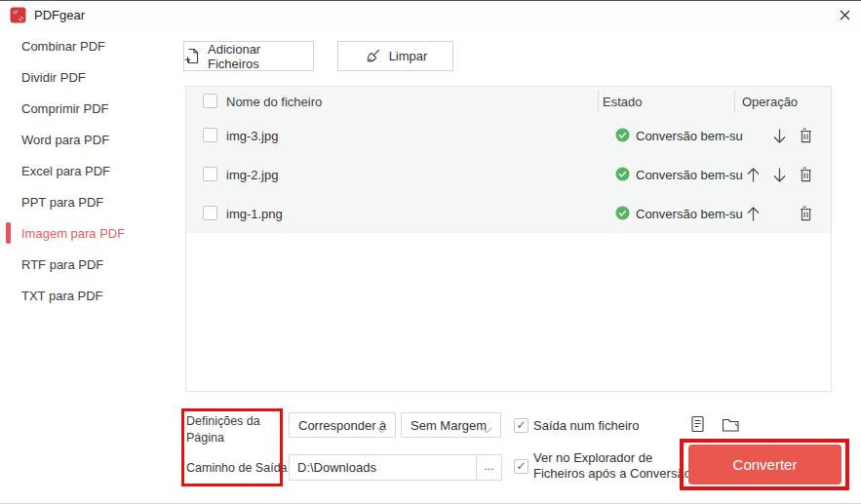 The height and width of the screenshot is (504, 861). What do you see at coordinates (83, 295) in the screenshot?
I see `sidebar-item-txt-para-pdf: TXT para PDF` at bounding box center [83, 295].